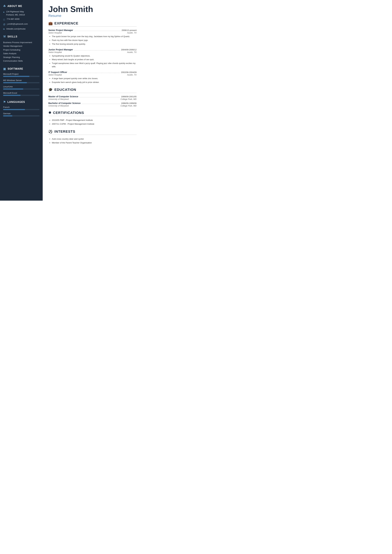 This screenshot has height=554, width=392. I want to click on experience-title: 💼 EXPERIENCE, so click(92, 24).